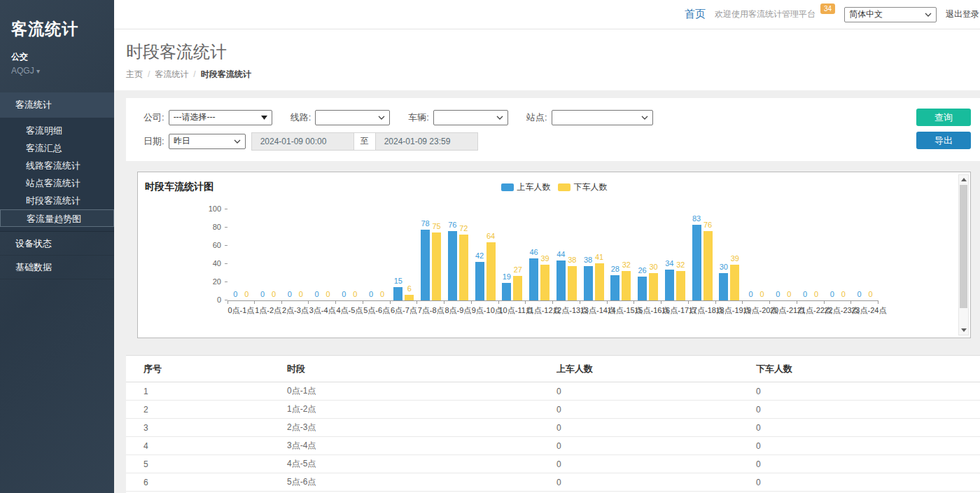 The width and height of the screenshot is (980, 493). Describe the element at coordinates (57, 200) in the screenshot. I see `sidebar-subitem: 时段客流统计` at that location.